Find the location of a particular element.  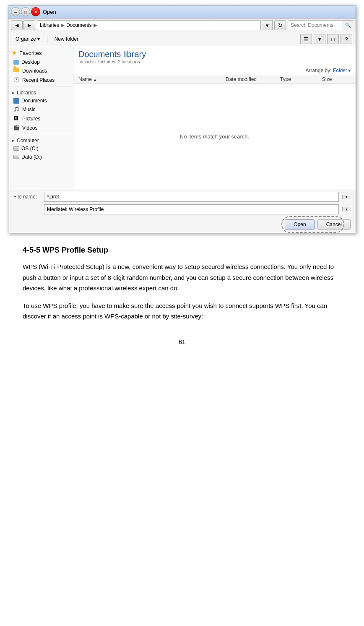

sidebar-item-downloads-label: Downloads is located at coordinates (34, 71).